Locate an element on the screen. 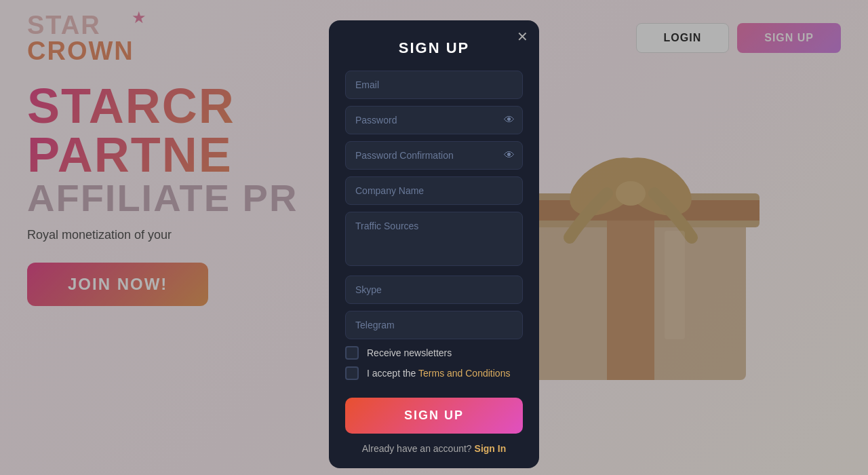 The image size is (868, 475). telegram-field-group is located at coordinates (434, 325).